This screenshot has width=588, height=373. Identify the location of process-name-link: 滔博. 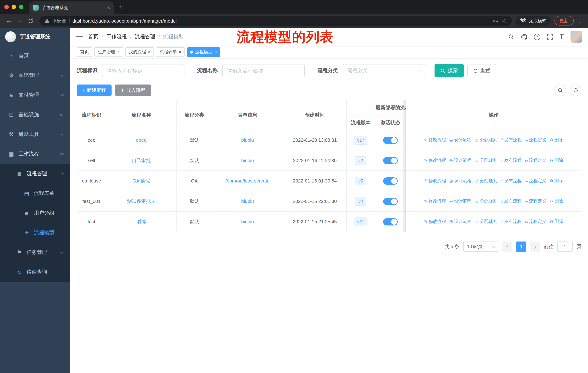
(141, 222).